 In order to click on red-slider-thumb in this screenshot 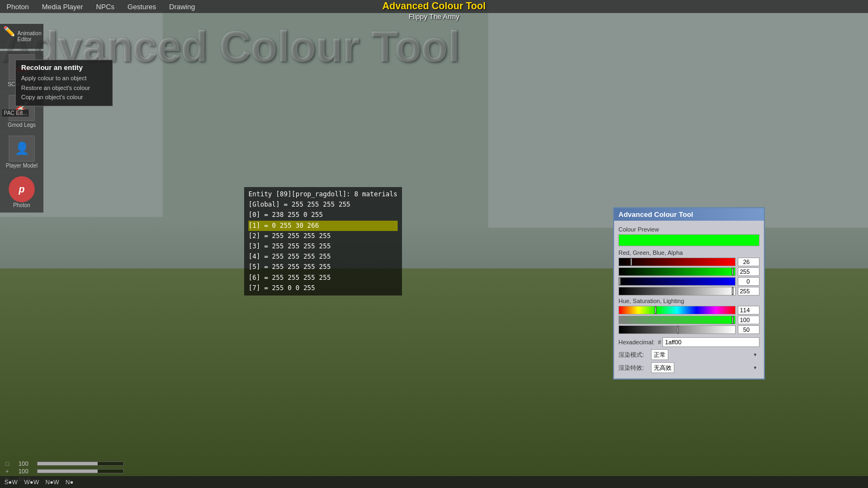, I will do `click(631, 262)`.